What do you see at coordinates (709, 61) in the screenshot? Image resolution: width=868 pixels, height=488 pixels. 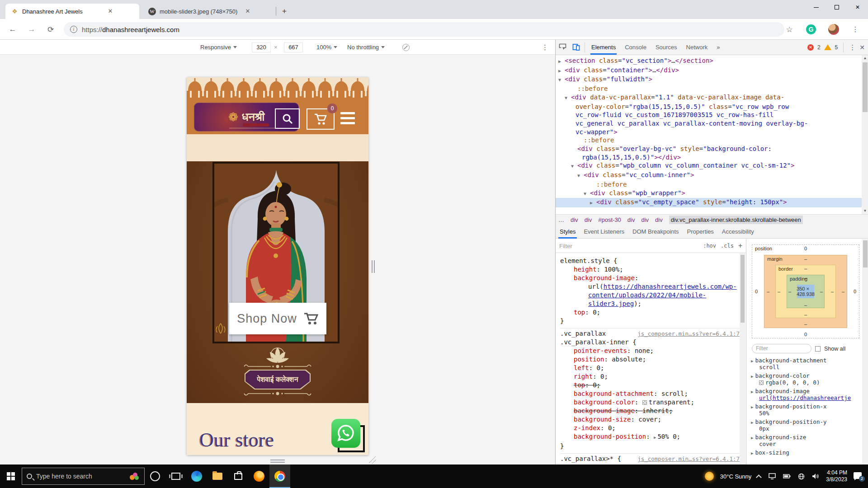 I see `dom-tree-node: ▶<section class="vc_section">…</section>` at bounding box center [709, 61].